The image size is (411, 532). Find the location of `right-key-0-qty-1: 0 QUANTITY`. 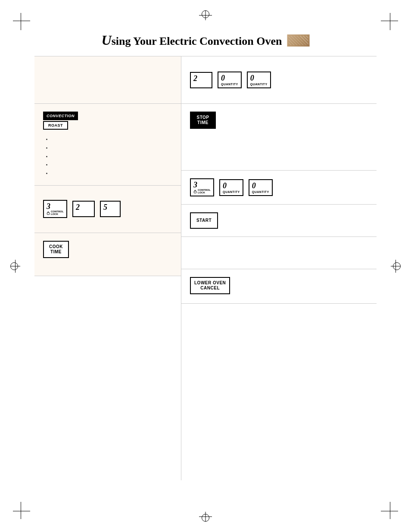

right-key-0-qty-1: 0 QUANTITY is located at coordinates (230, 80).